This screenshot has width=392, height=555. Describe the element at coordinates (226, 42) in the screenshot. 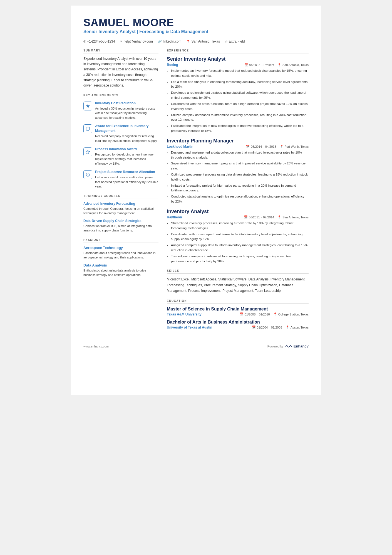

I see `star-icon: ☆` at that location.